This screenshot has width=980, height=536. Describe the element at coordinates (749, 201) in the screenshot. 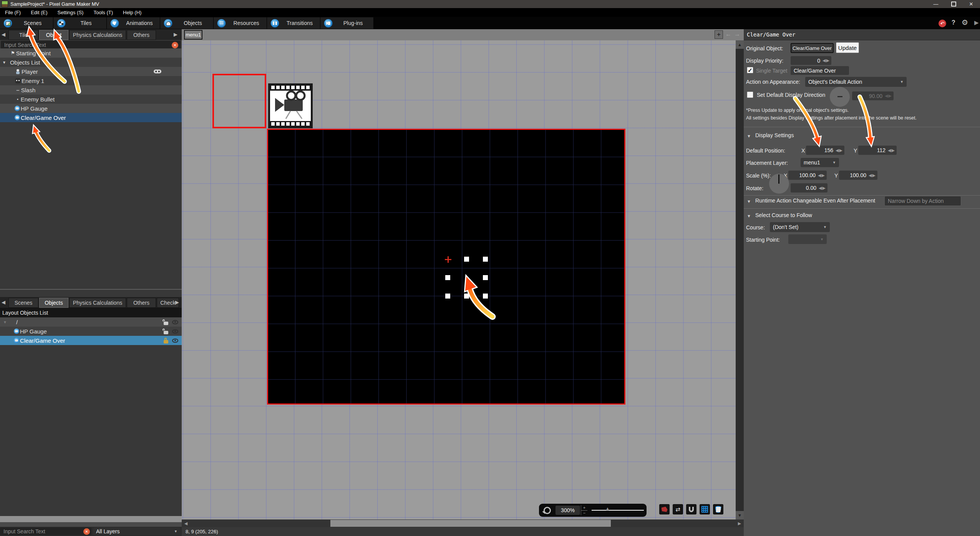

I see `runtime-action-triangle-icon: ▼` at that location.